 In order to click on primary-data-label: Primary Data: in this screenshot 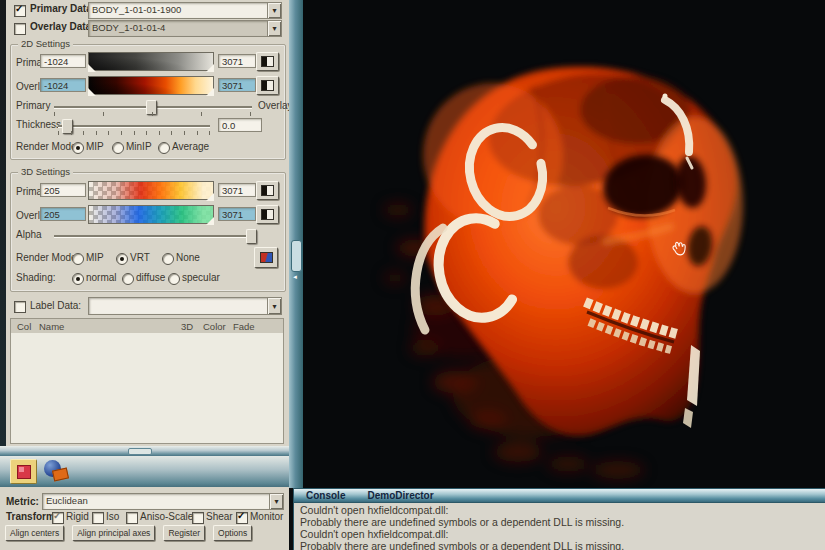, I will do `click(62, 8)`.